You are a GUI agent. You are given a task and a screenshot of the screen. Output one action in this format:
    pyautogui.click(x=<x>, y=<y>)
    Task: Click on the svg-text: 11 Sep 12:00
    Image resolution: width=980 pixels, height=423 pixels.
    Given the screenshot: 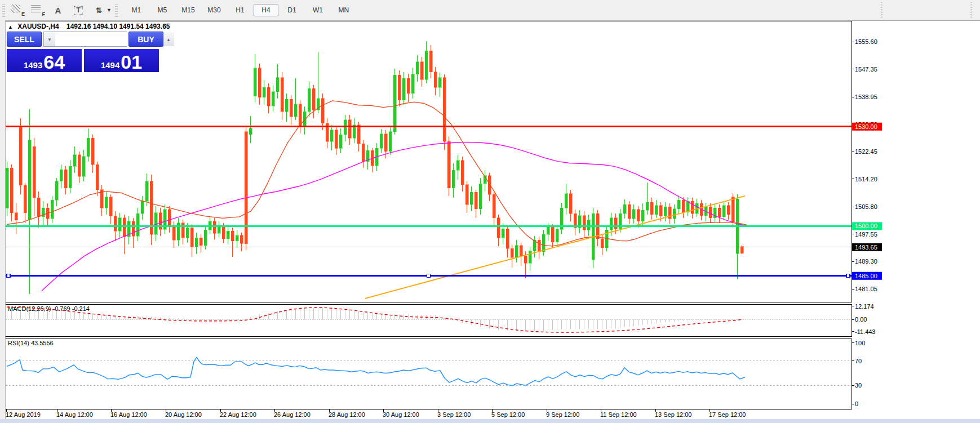 What is the action you would take?
    pyautogui.click(x=619, y=415)
    